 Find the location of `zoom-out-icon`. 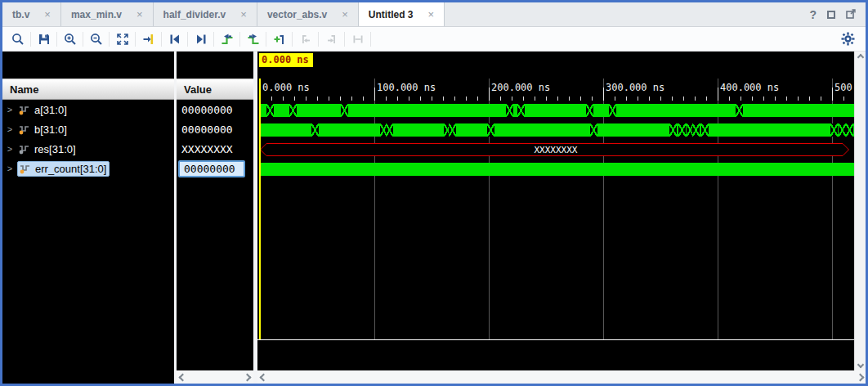

zoom-out-icon is located at coordinates (96, 39).